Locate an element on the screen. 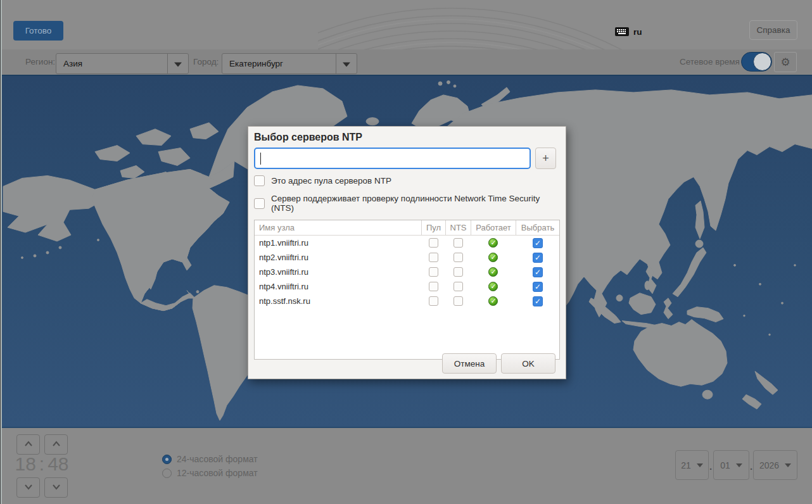 The width and height of the screenshot is (812, 504). text-caret is located at coordinates (261, 158).